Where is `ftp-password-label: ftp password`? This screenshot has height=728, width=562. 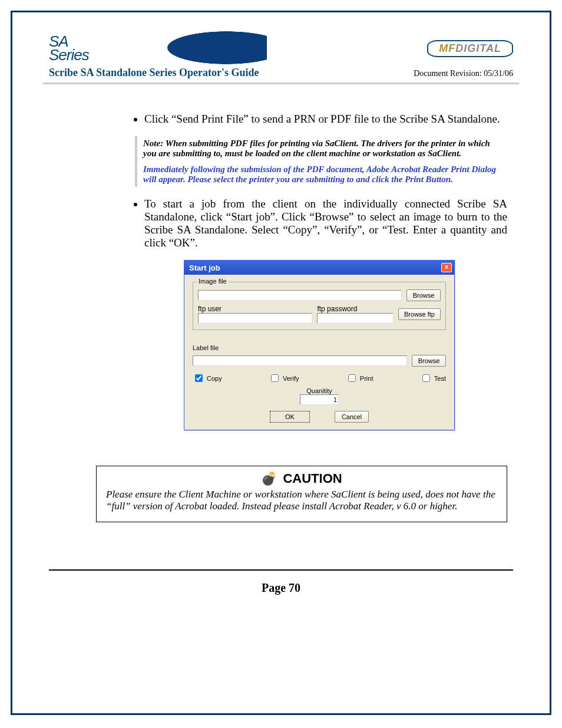
ftp-password-label: ftp password is located at coordinates (355, 309).